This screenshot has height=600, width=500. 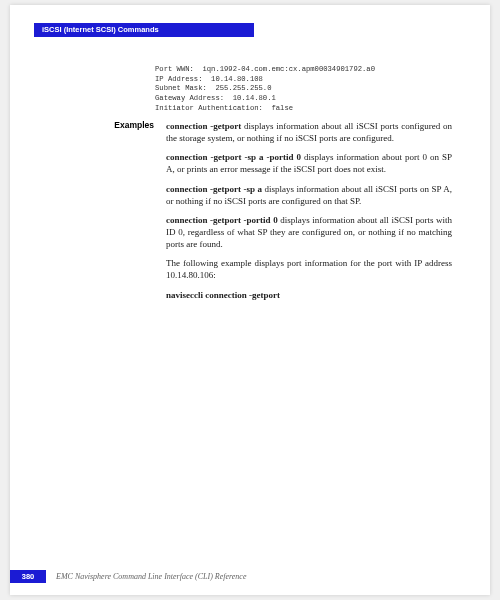 I want to click on command-text: naviseccli connection -getport, so click(x=223, y=295).